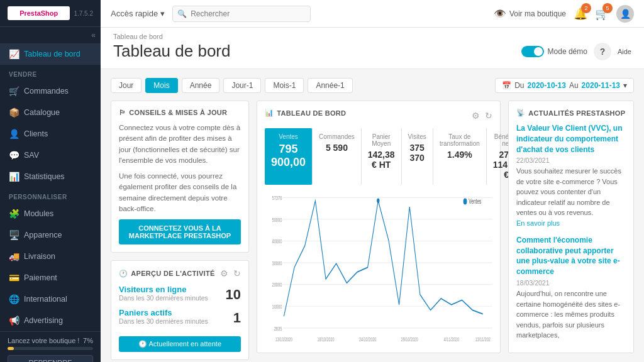  What do you see at coordinates (14, 278) in the screenshot?
I see `paiement-icon: 💳` at bounding box center [14, 278].